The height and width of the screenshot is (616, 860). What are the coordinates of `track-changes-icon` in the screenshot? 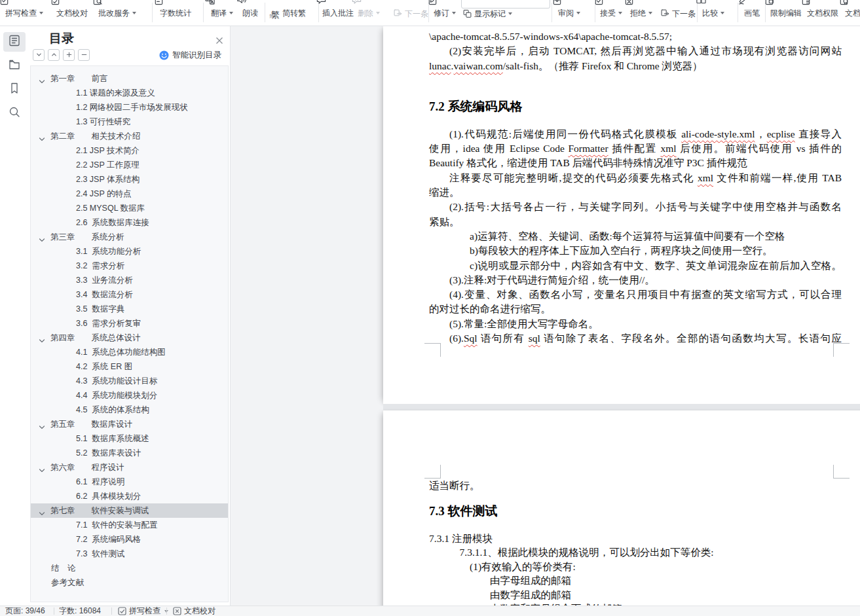 It's located at (434, 3).